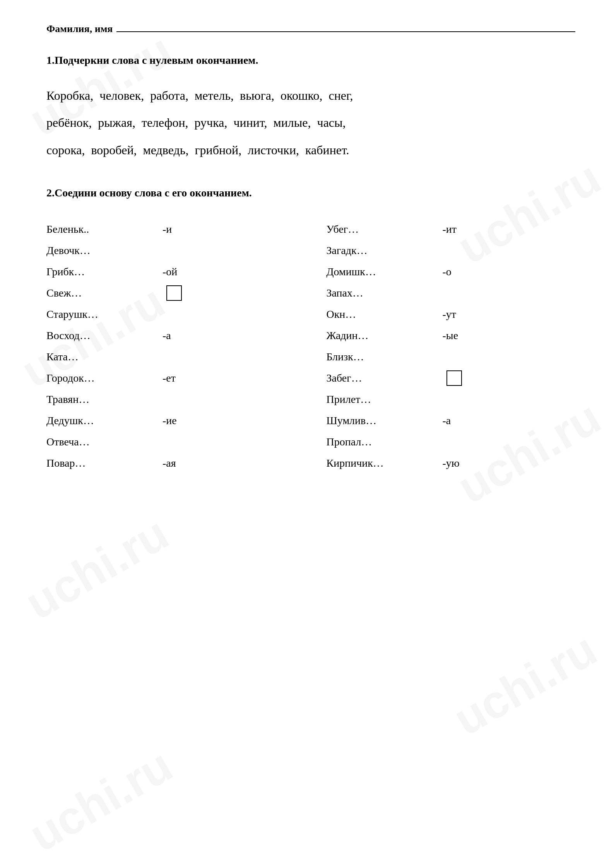  I want to click on word-line2: ребёнок, рыжая, телефон, ручка, чинит, м…, so click(196, 123).